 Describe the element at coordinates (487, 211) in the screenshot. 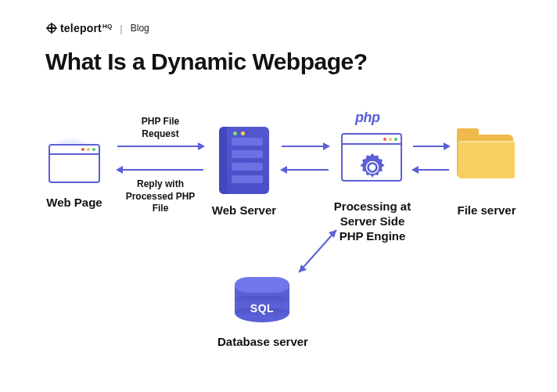

I see `fileserver-label: File server` at that location.